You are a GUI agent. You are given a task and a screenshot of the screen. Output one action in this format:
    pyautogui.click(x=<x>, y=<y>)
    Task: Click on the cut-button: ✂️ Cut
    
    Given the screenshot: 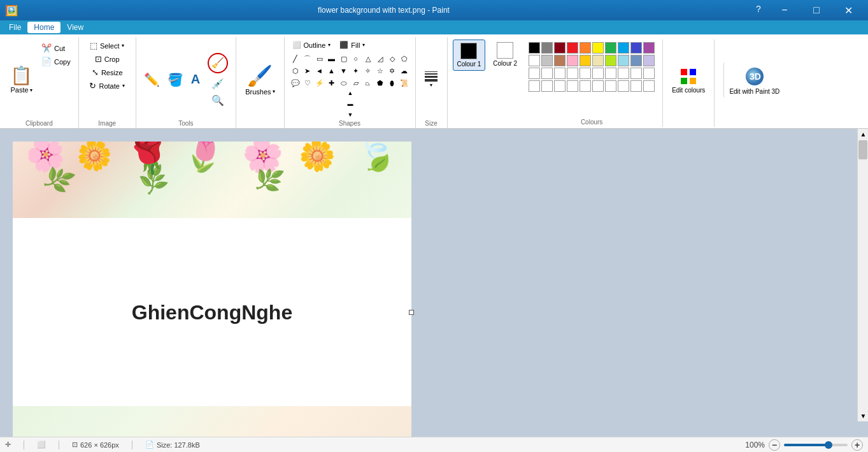 What is the action you would take?
    pyautogui.click(x=56, y=48)
    